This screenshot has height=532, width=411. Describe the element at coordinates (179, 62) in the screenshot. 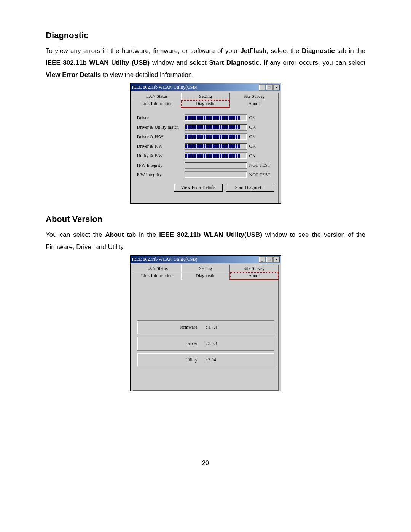

I see `text: window and select` at that location.